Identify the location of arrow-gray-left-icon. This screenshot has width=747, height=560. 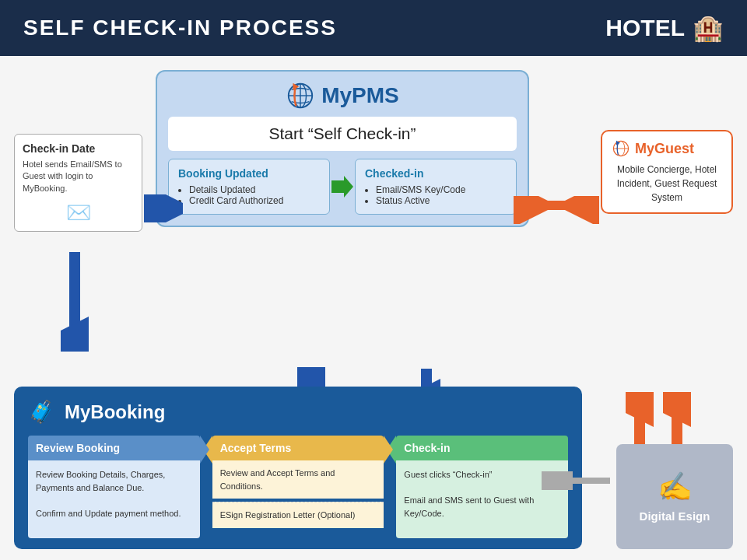
(577, 481).